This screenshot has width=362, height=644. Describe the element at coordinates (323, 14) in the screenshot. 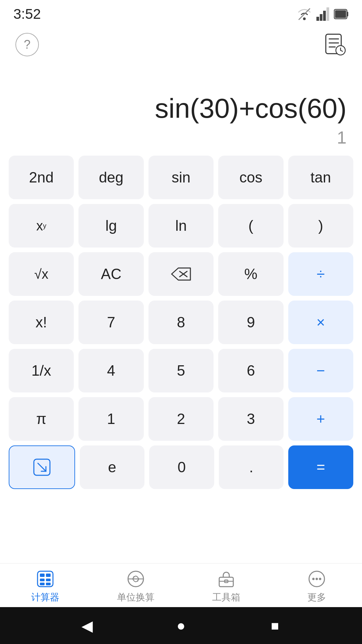

I see `status-icons` at that location.